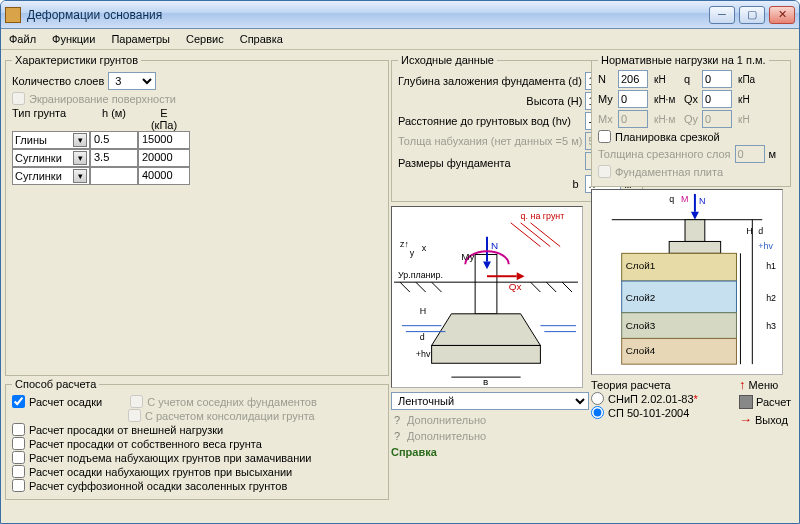 The height and width of the screenshot is (524, 800). I want to click on soil-legend: Характеристики грунтов, so click(76, 60).